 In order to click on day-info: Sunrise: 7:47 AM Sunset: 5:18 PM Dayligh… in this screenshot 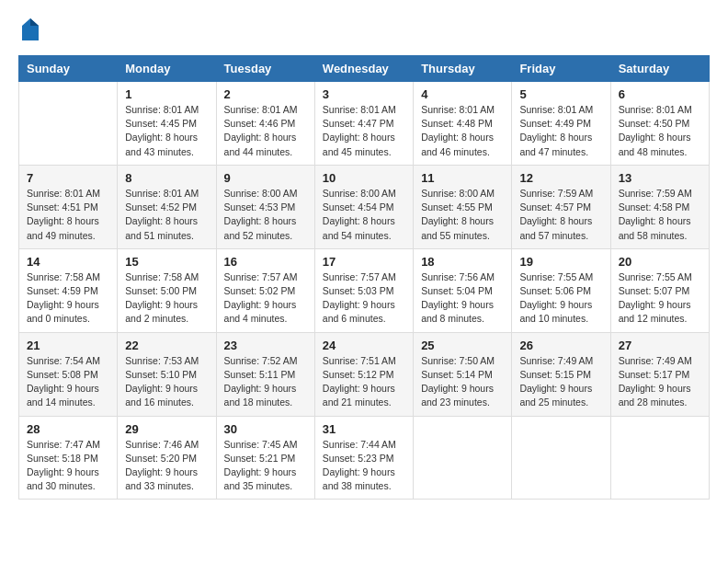, I will do `click(68, 465)`.